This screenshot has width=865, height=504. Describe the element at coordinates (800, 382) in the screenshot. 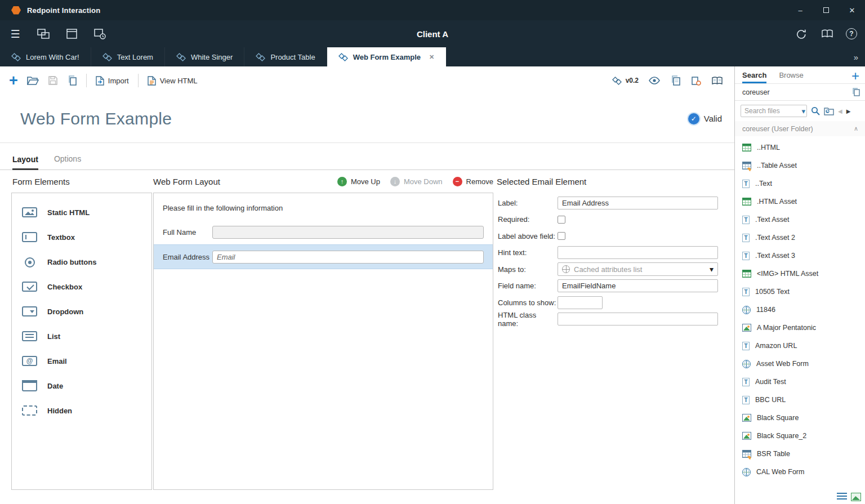

I see `asset-list-item: Audit Test` at that location.